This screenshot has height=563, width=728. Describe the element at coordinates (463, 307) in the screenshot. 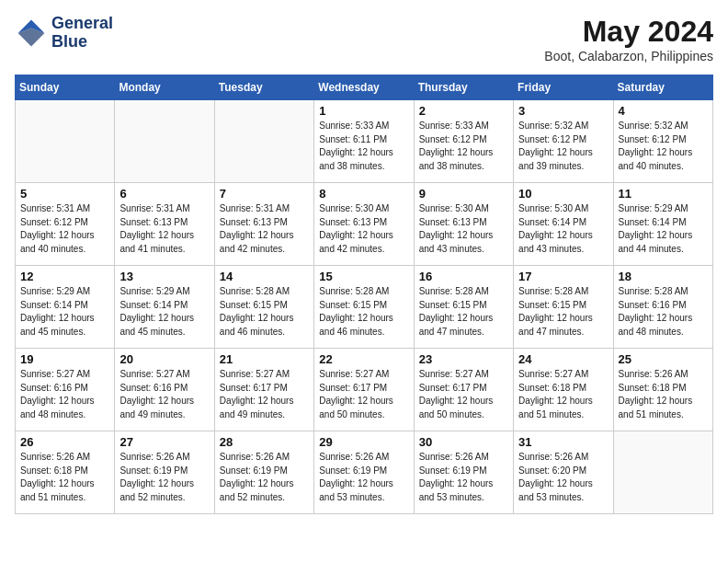

I see `calendar-cell: 16Sunrise: 5:28 AMSunset: 6:15 PMDayligh…` at that location.